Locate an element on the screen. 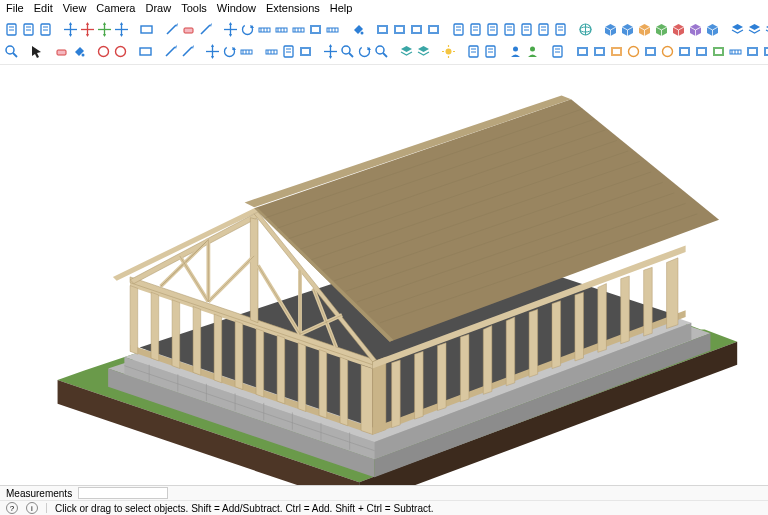  layer-a is located at coordinates (738, 29).